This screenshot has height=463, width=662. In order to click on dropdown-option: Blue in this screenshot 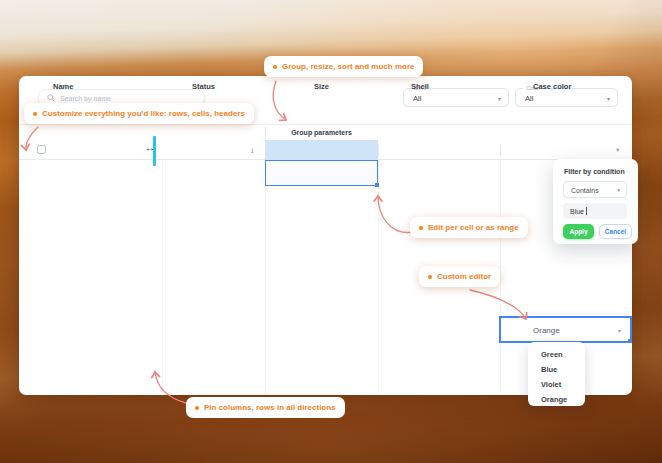, I will do `click(556, 370)`.